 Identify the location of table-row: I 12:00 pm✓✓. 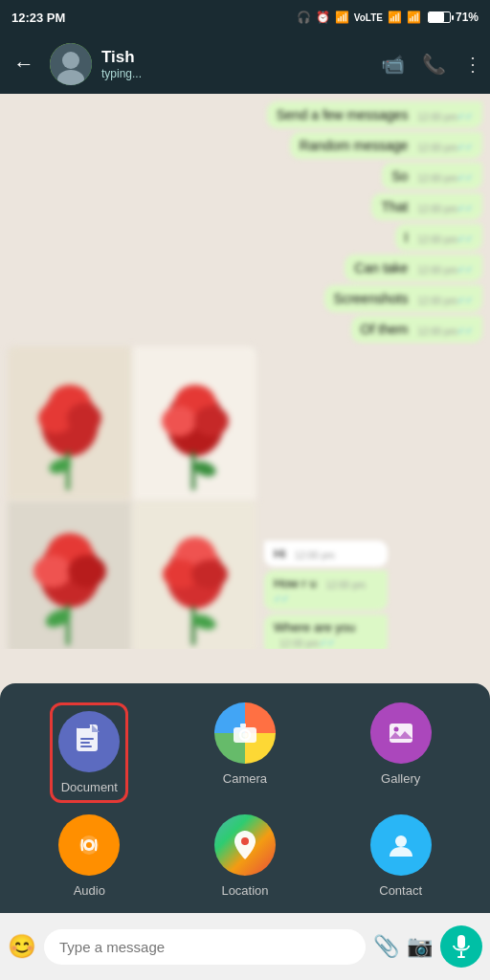
(245, 237).